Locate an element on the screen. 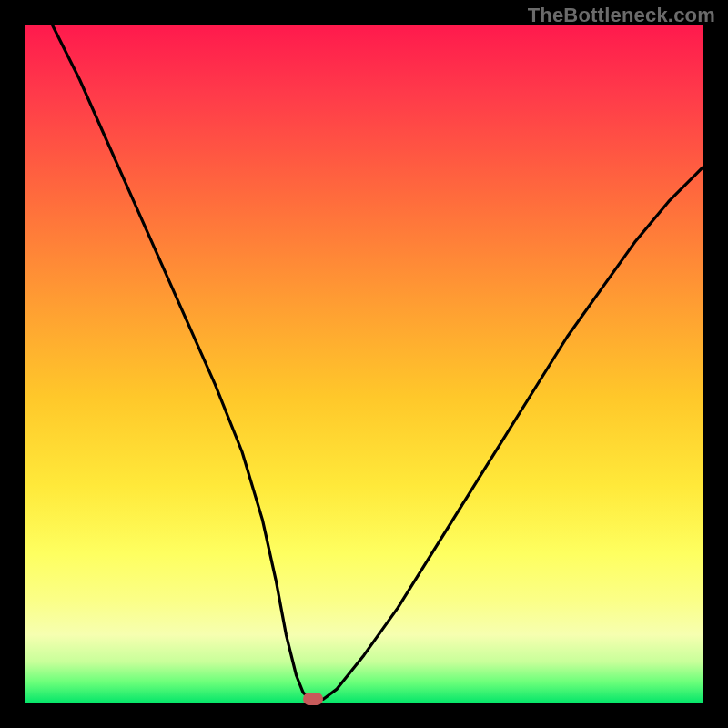 Image resolution: width=728 pixels, height=728 pixels. optimal-point-marker is located at coordinates (313, 699).